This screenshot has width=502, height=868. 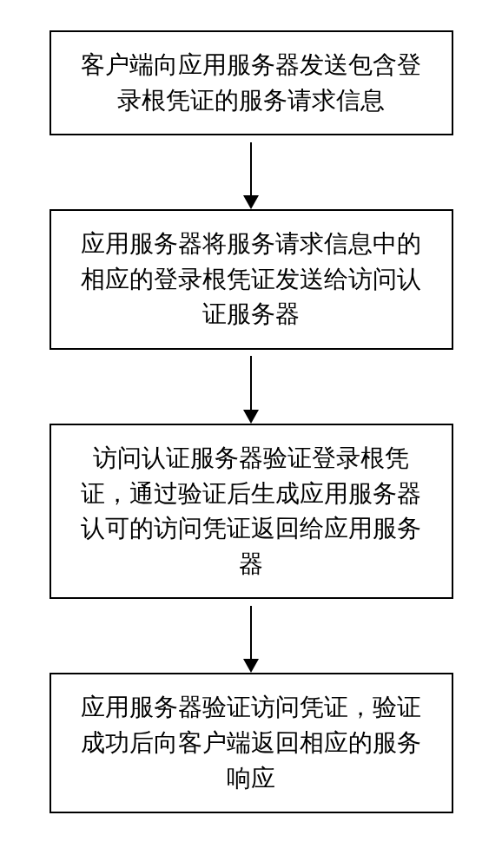 I want to click on step-text: 访问认证服务器验证登录根凭证，通过验证后生成应用服务器认可的访问凭证返回给应用服…, so click(x=252, y=511).